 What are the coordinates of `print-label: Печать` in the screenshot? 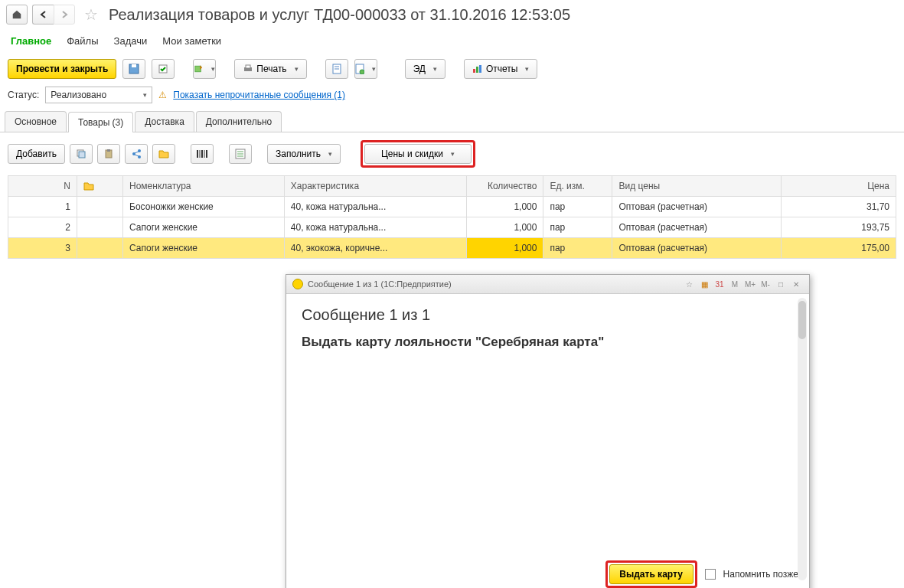 It's located at (271, 69).